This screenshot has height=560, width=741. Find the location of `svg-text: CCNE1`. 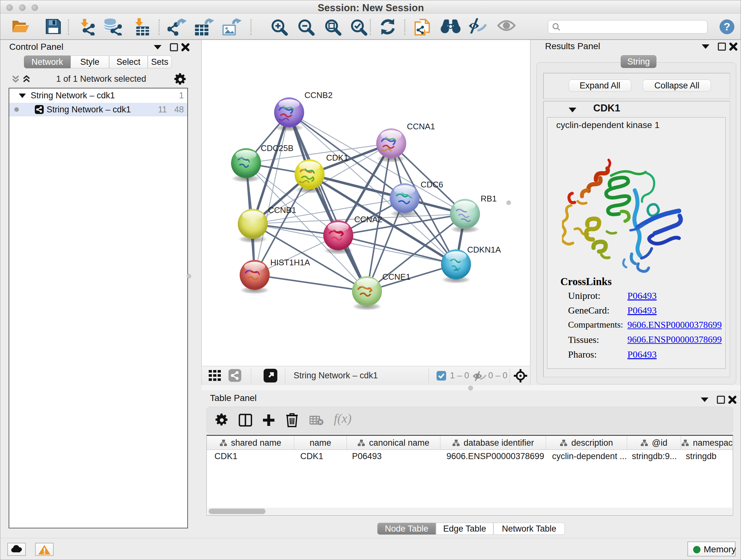

svg-text: CCNE1 is located at coordinates (396, 277).